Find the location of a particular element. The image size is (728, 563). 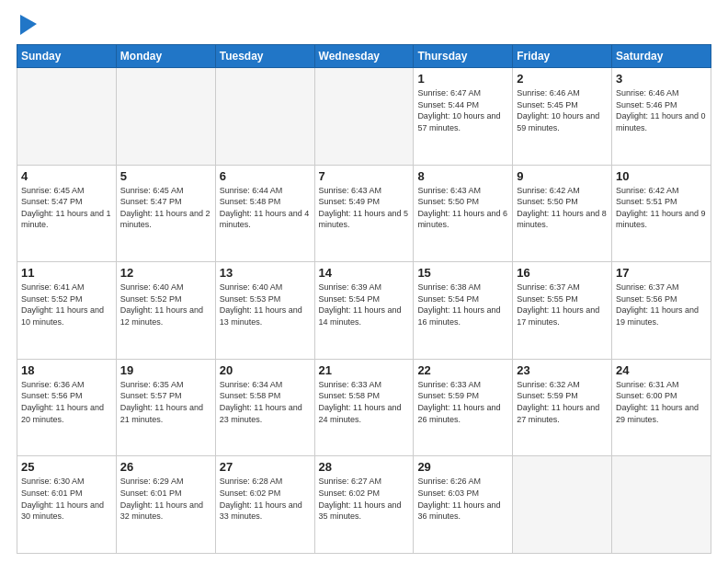

calendar-cell: 19Sunrise: 6:35 AM Sunset: 5:57 PM Dayli… is located at coordinates (165, 408).